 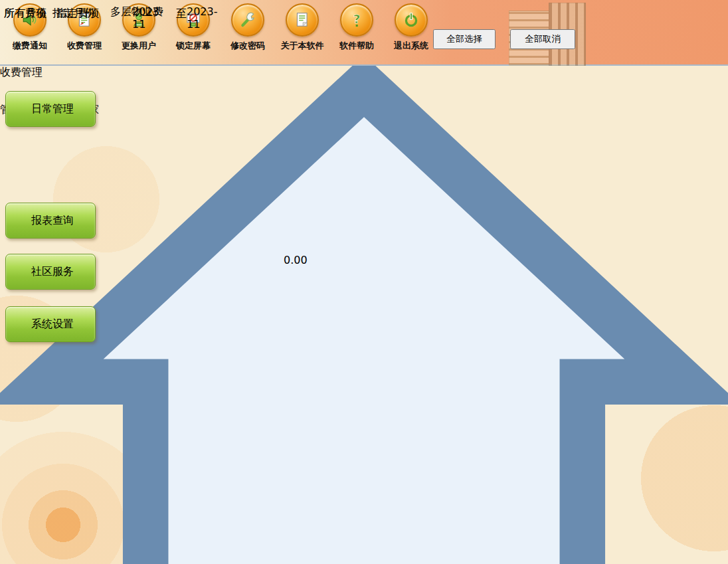 What do you see at coordinates (52, 109) in the screenshot?
I see `sidebar-item-label: 日常管理` at bounding box center [52, 109].